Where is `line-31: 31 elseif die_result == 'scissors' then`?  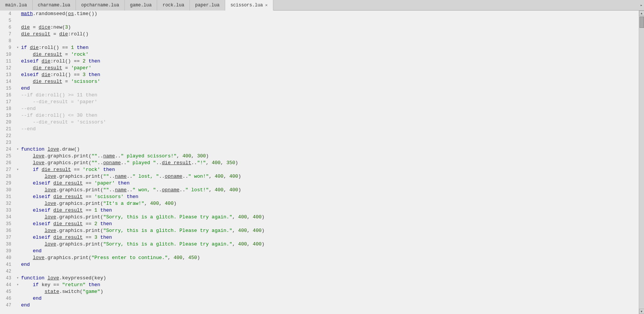
line-31: 31 elseif die_result == 'scissors' then is located at coordinates (320, 197).